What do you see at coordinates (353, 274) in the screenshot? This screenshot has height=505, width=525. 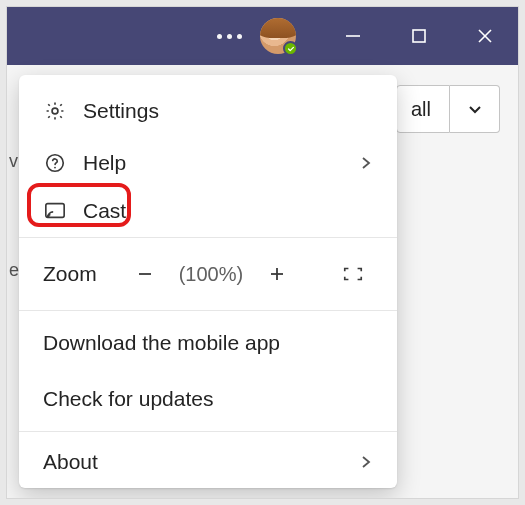 I see `fullscreen-button` at bounding box center [353, 274].